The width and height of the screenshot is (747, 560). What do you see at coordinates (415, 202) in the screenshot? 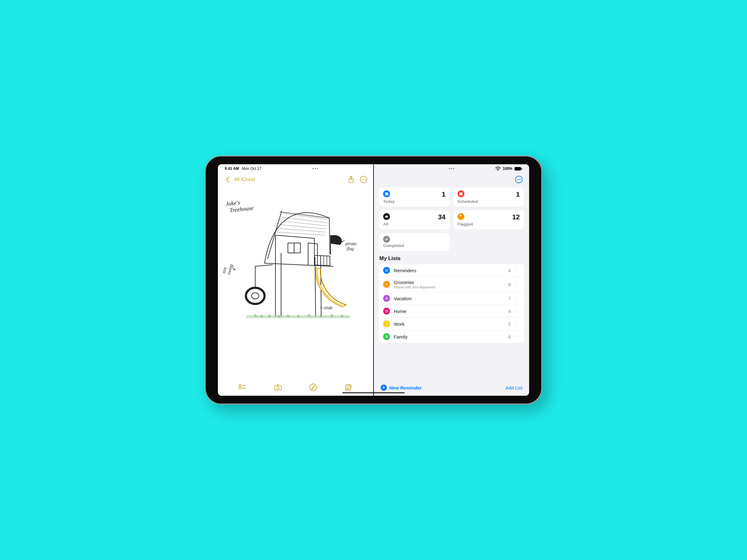
I see `today-label: Today` at bounding box center [415, 202].